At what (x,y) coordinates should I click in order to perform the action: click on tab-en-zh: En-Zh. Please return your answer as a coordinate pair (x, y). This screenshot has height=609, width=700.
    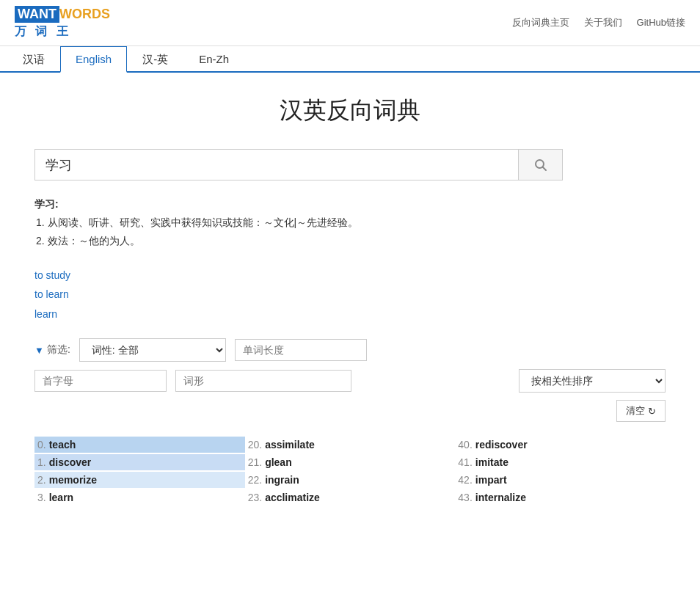
    Looking at the image, I should click on (214, 59).